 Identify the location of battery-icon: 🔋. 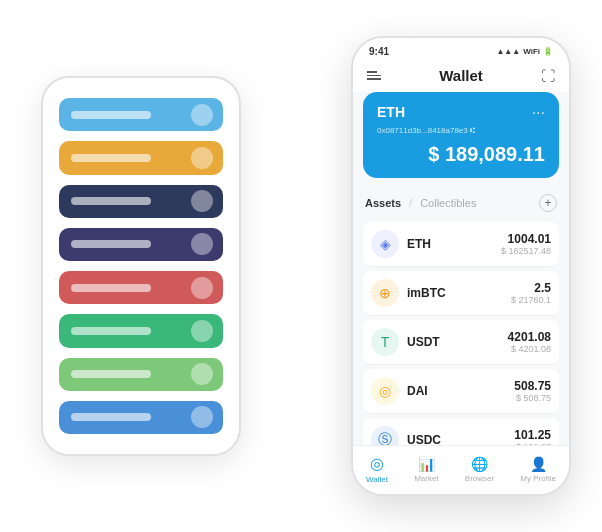
(548, 52).